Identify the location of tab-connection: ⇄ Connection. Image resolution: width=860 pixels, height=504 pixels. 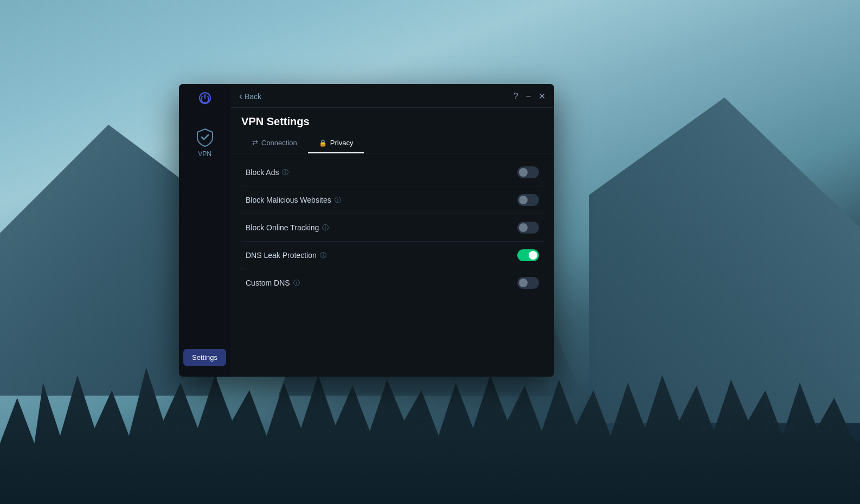
(274, 143).